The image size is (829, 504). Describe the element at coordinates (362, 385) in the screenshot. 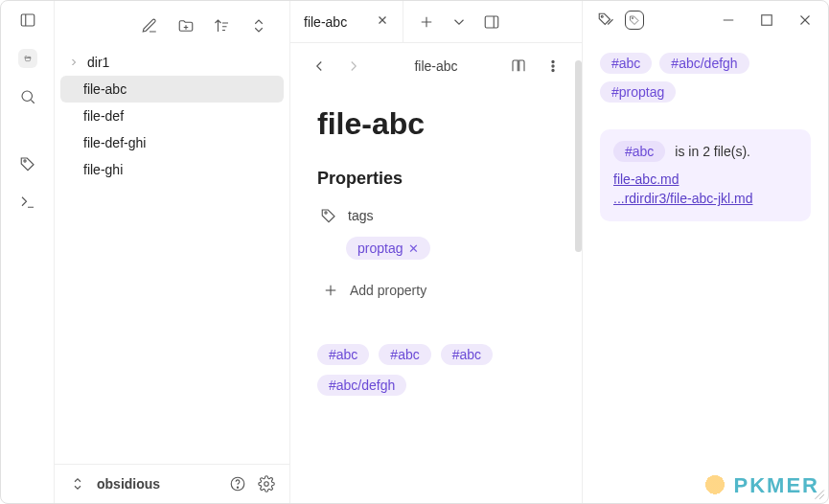

I see `inline-tag: #abc/defgh` at that location.